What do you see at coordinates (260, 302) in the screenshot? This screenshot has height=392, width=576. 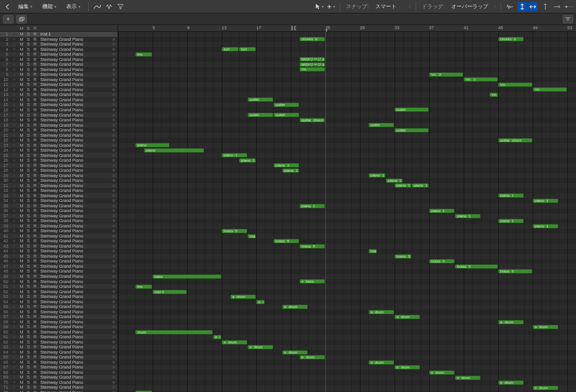 I see `midi-region: a_d` at bounding box center [260, 302].